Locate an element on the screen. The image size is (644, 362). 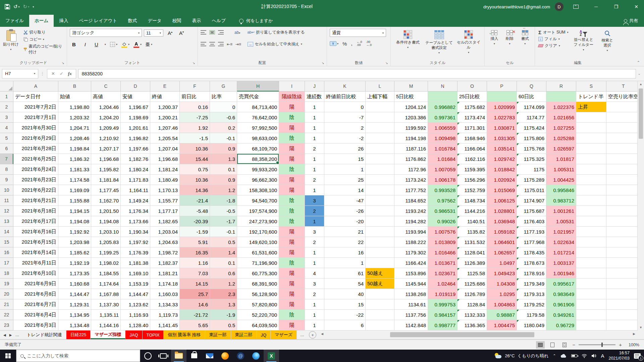
row-header-17: 17 is located at coordinates (7, 263).